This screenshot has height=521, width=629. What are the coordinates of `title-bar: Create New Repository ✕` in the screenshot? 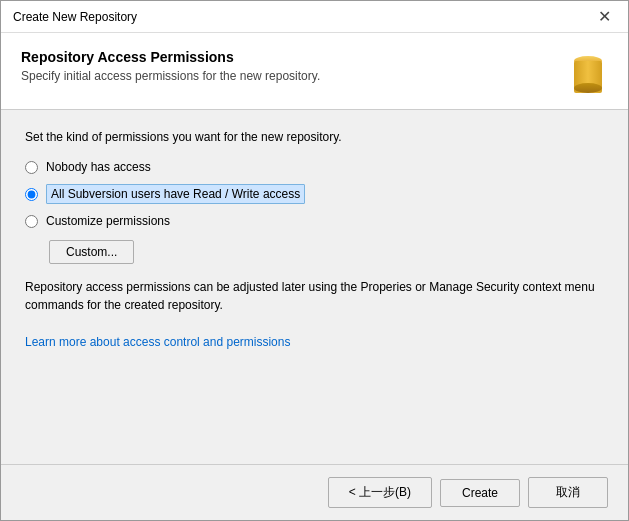 It's located at (314, 17).